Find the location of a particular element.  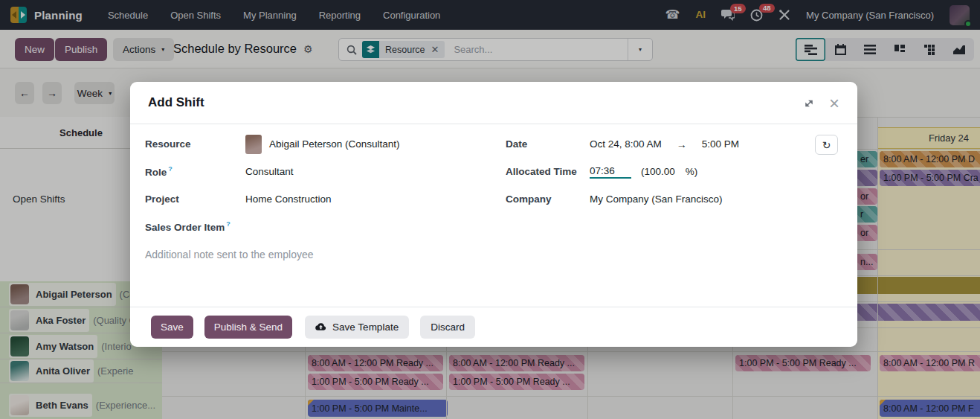

allocated-time-field-label: Allocated Time is located at coordinates (547, 171).